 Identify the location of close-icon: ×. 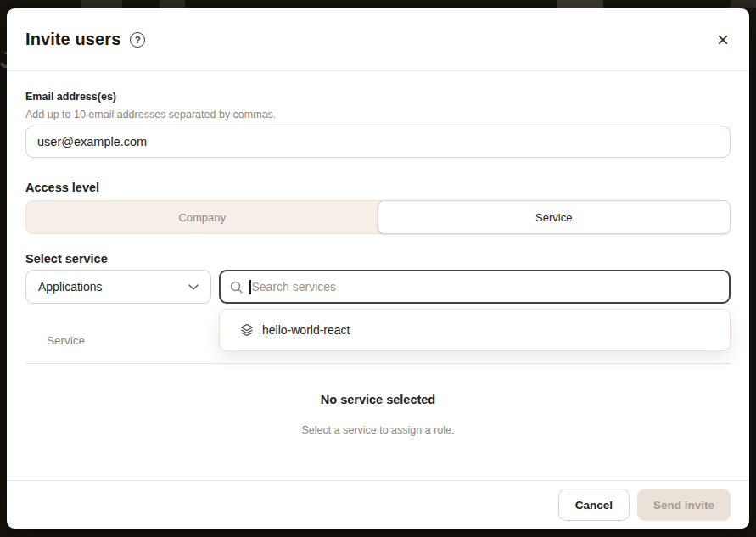
(723, 40).